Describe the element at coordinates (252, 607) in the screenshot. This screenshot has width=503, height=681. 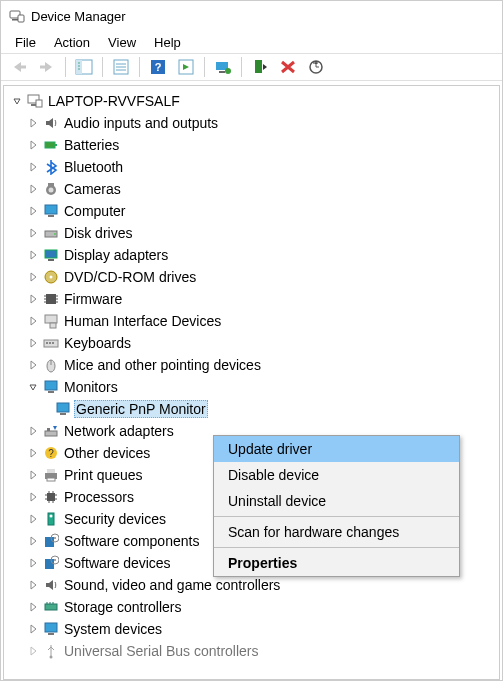
I see `category-storage: Storage controllers` at that location.